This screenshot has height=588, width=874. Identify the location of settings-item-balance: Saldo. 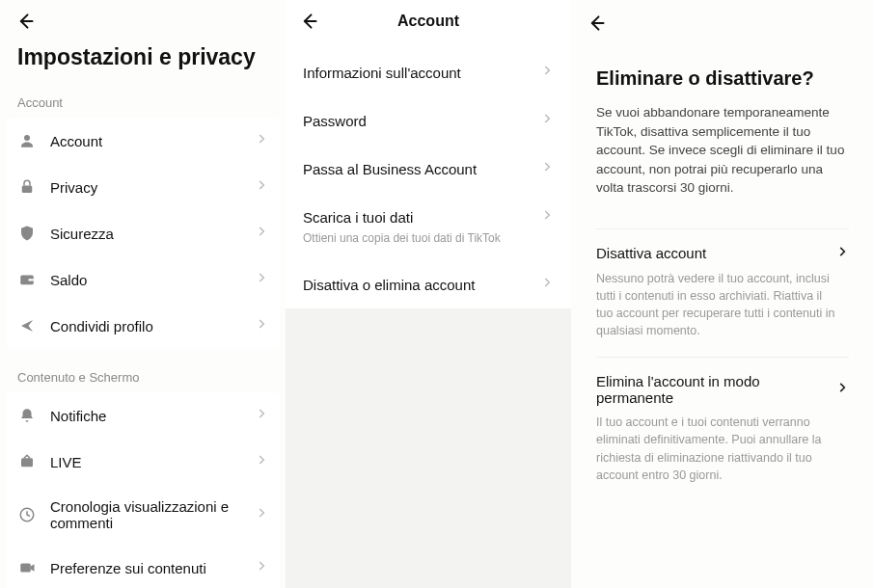
(143, 280).